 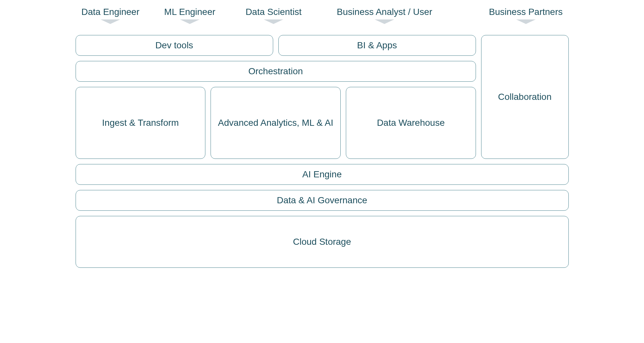 What do you see at coordinates (175, 45) in the screenshot?
I see `box-dev-tools: Dev tools` at bounding box center [175, 45].